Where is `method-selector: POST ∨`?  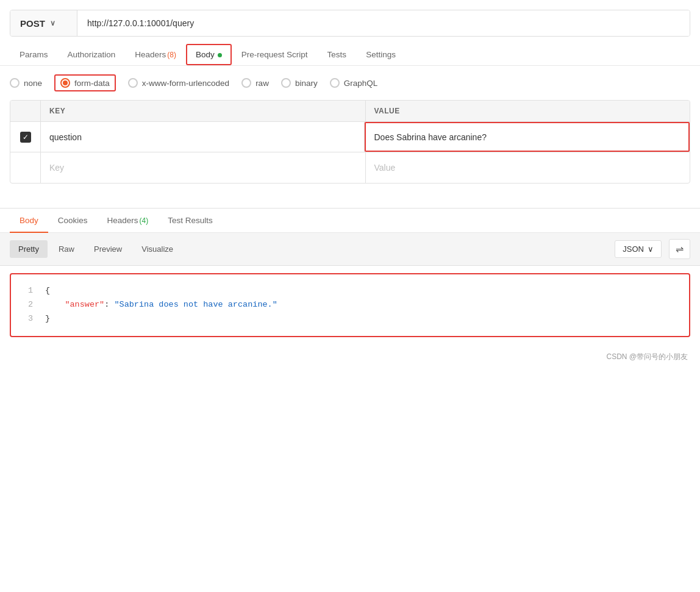
method-selector: POST ∨ is located at coordinates (44, 23).